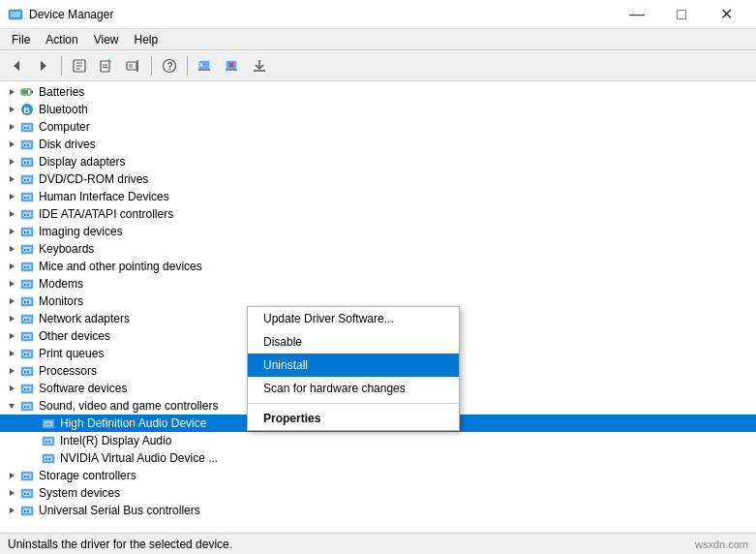 Image resolution: width=756 pixels, height=554 pixels. I want to click on tree-item-imaging: Imaging devices, so click(378, 231).